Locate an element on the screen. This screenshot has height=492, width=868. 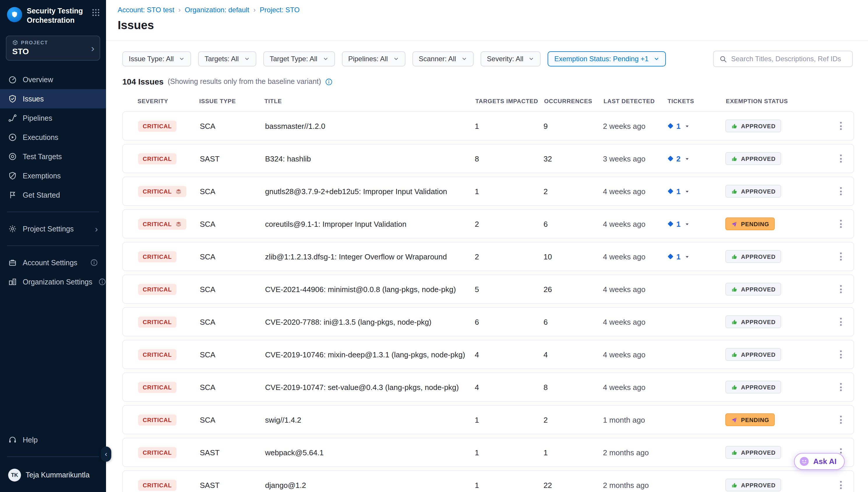
issue-title: swig//1.4.2 is located at coordinates (370, 420).